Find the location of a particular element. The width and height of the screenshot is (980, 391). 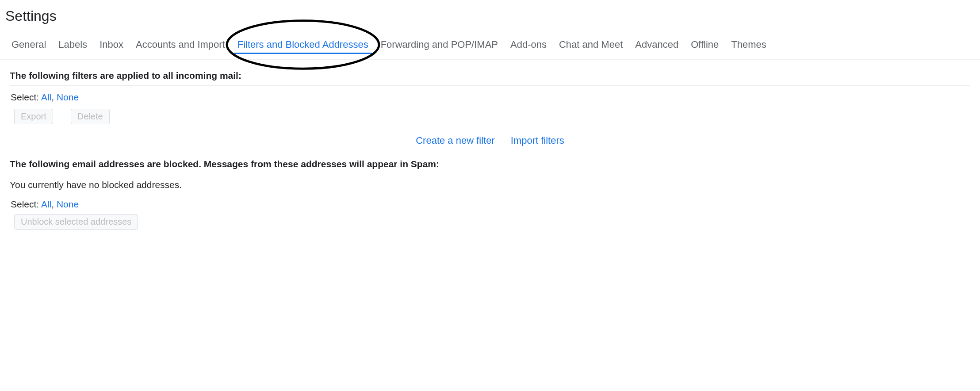

tab-offline: Offline is located at coordinates (705, 47).